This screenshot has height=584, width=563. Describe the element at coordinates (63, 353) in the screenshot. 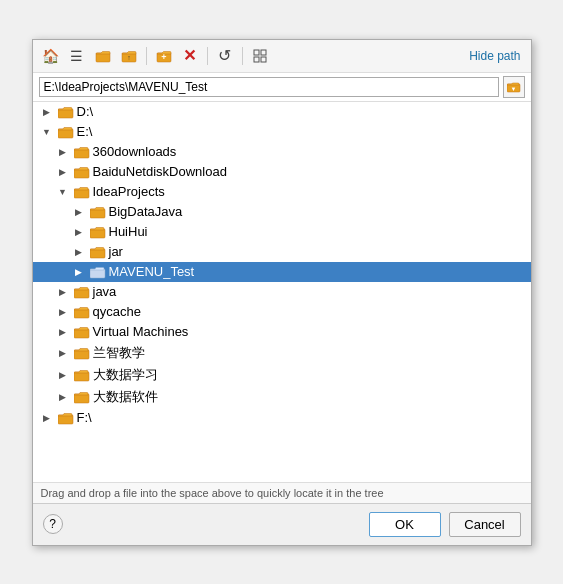

I see `expander-lanzhi` at that location.